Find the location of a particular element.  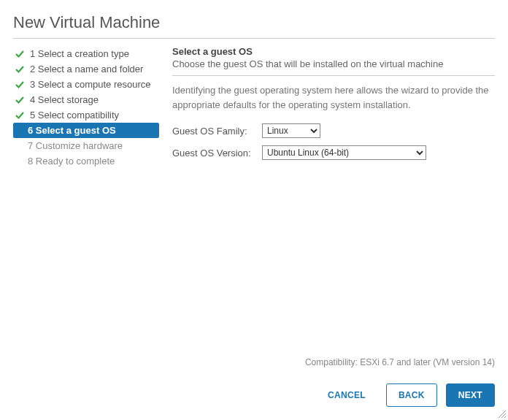

step-label: 3 Select a compute resource is located at coordinates (91, 85).